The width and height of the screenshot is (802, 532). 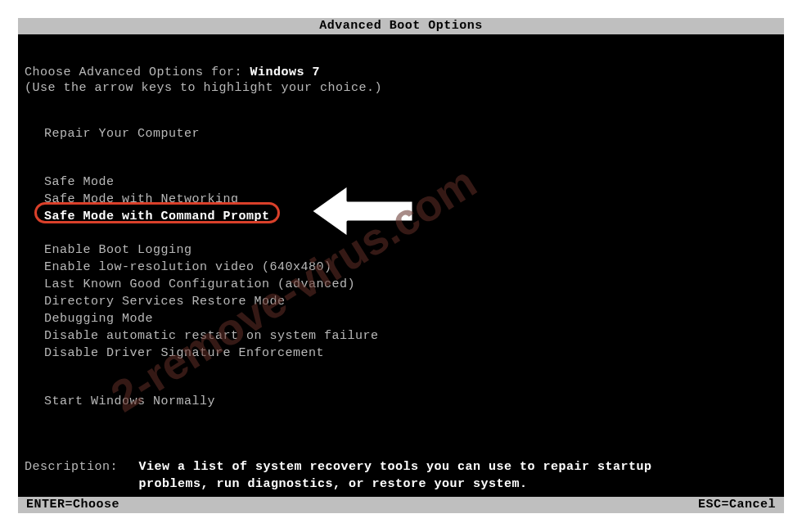 I want to click on footer-enter: ENTER=Choose, so click(x=73, y=505).